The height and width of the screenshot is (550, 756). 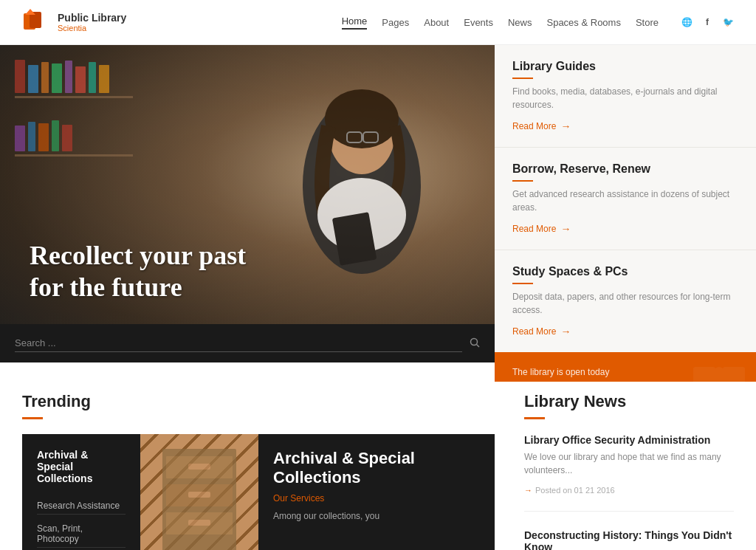 What do you see at coordinates (542, 331) in the screenshot?
I see `read-more-3: Read More →` at bounding box center [542, 331].